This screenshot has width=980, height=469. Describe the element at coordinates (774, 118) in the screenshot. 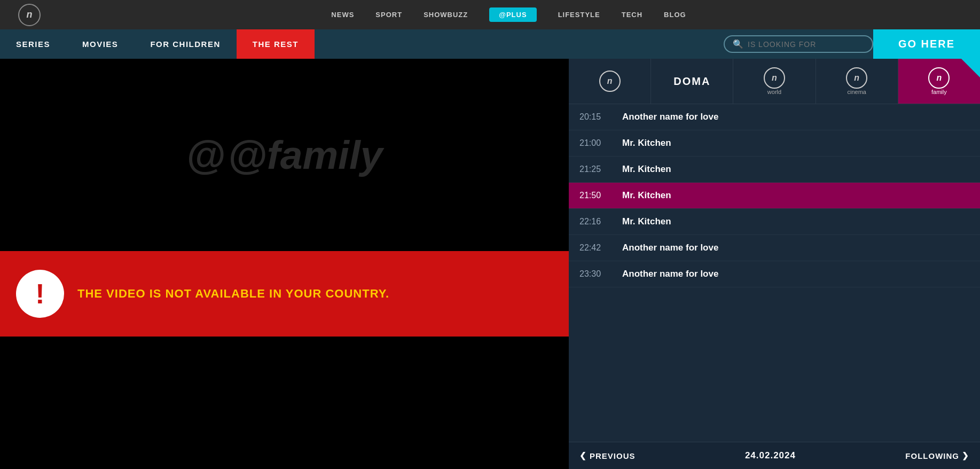

I see `schedule-row-0: 20:15 Another name for love` at that location.